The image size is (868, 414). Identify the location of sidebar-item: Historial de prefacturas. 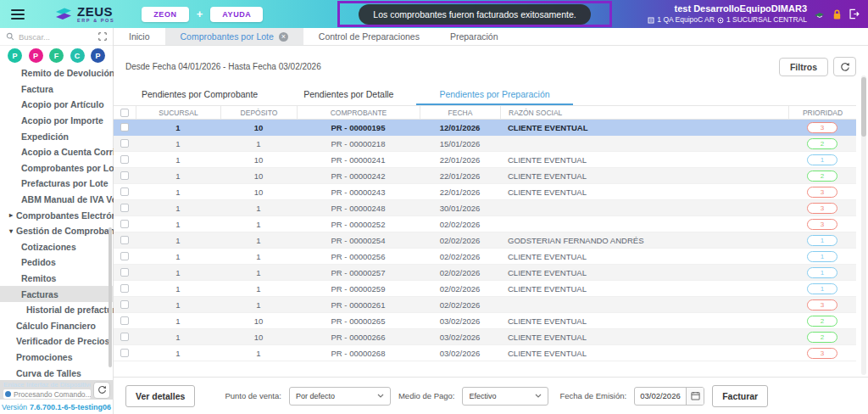
(56, 310).